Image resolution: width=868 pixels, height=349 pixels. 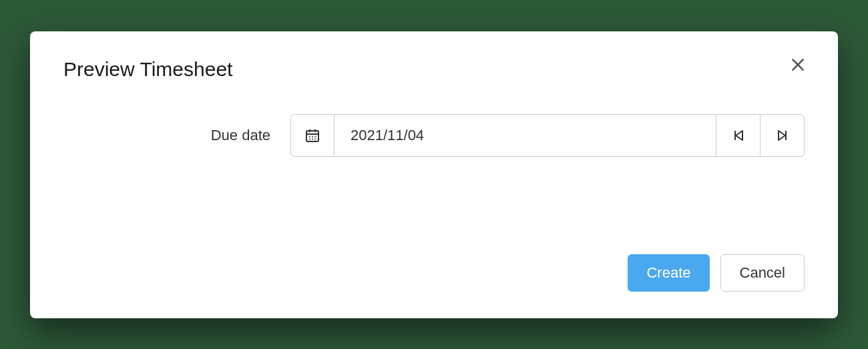 I want to click on skip-next-icon, so click(x=783, y=135).